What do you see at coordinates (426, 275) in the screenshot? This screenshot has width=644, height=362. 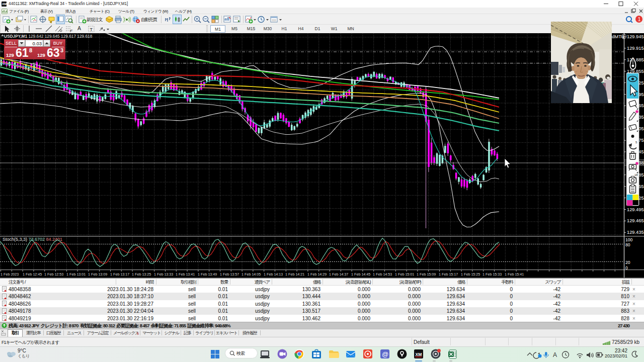 I see `svg-text: 1 Feb 15:09` at bounding box center [426, 275].